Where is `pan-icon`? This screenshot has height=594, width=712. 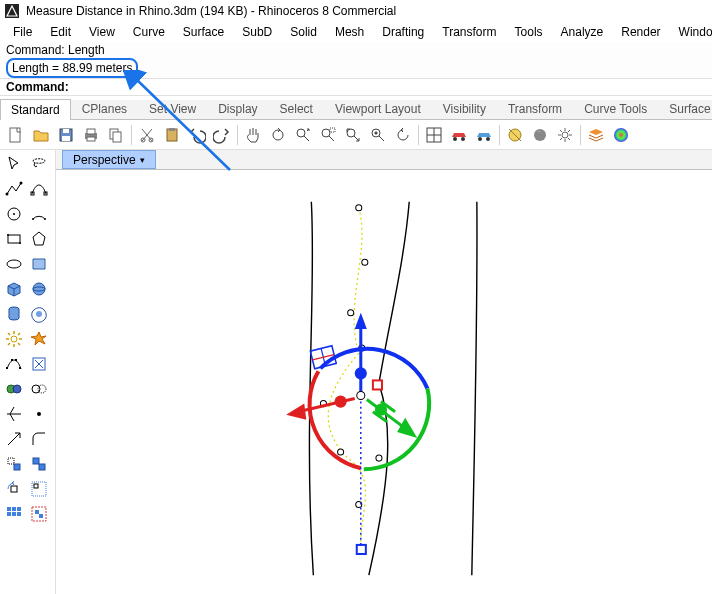 pan-icon is located at coordinates (253, 135).